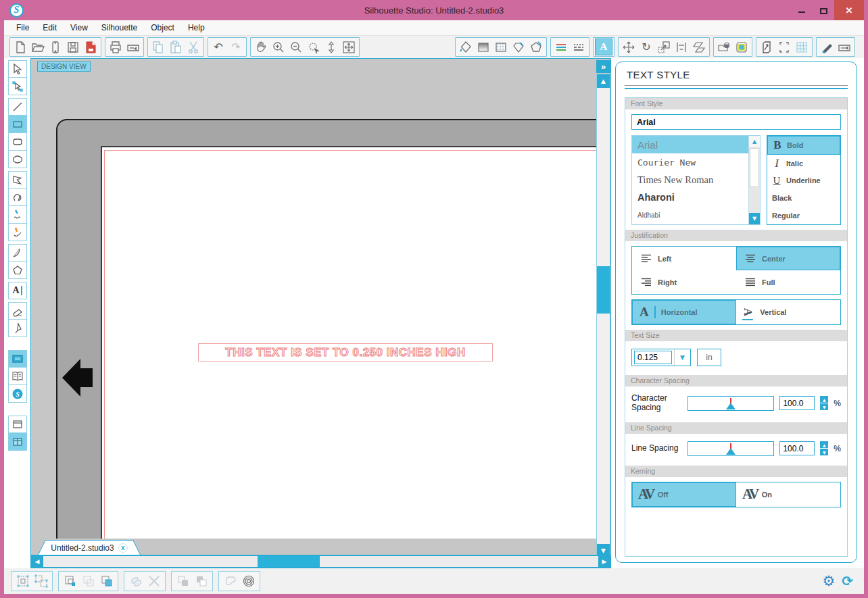  I want to click on sketch-pen-button, so click(827, 47).